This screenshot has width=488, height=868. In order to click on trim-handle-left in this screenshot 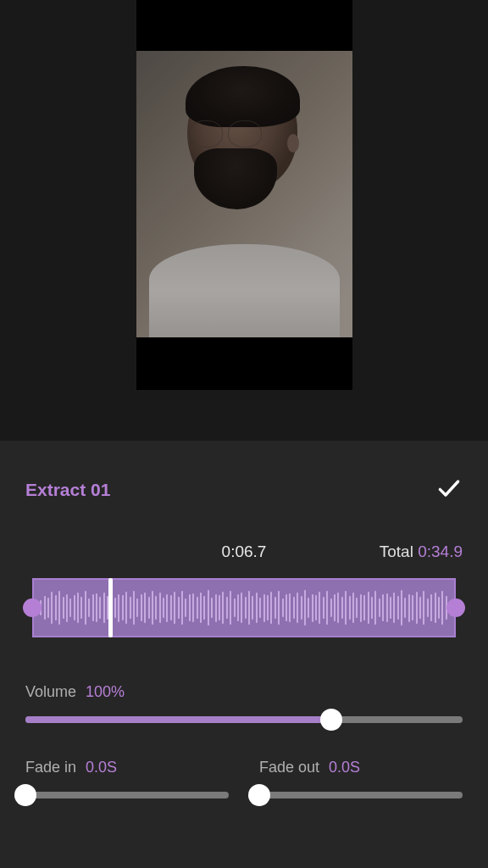, I will do `click(32, 608)`.